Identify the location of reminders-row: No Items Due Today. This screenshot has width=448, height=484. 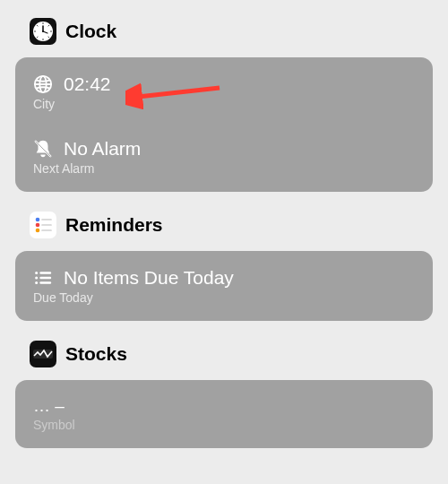
(224, 278).